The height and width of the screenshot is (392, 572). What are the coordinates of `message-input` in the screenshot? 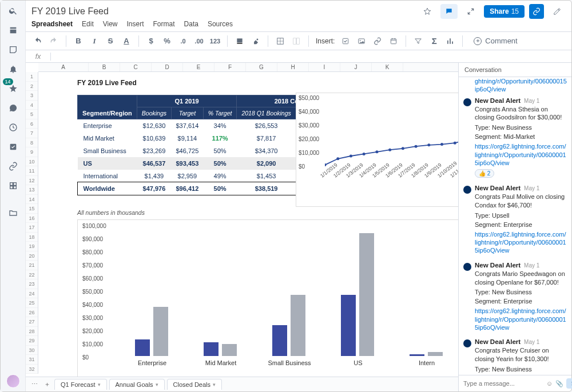 It's located at (503, 383).